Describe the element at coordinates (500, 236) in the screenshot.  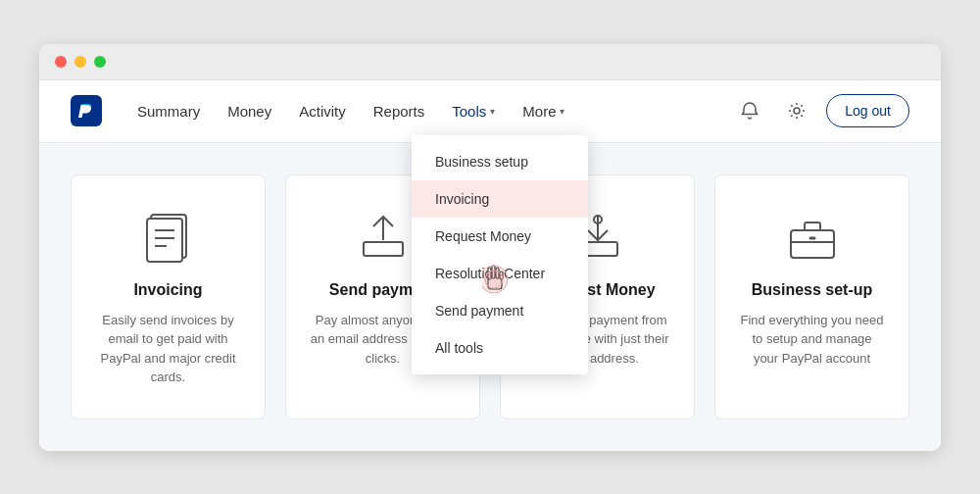
I see `dropdown-item-request-money: Request Money` at that location.